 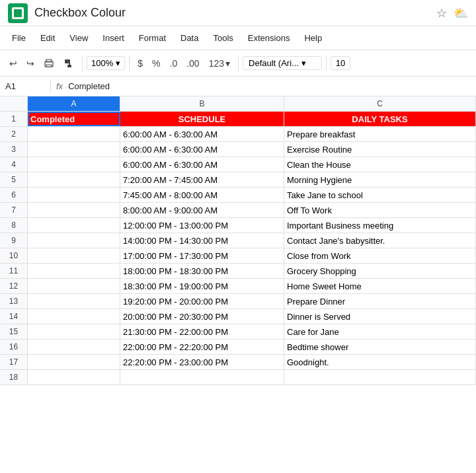 I want to click on cell-c13: Prepare Dinner, so click(x=380, y=301).